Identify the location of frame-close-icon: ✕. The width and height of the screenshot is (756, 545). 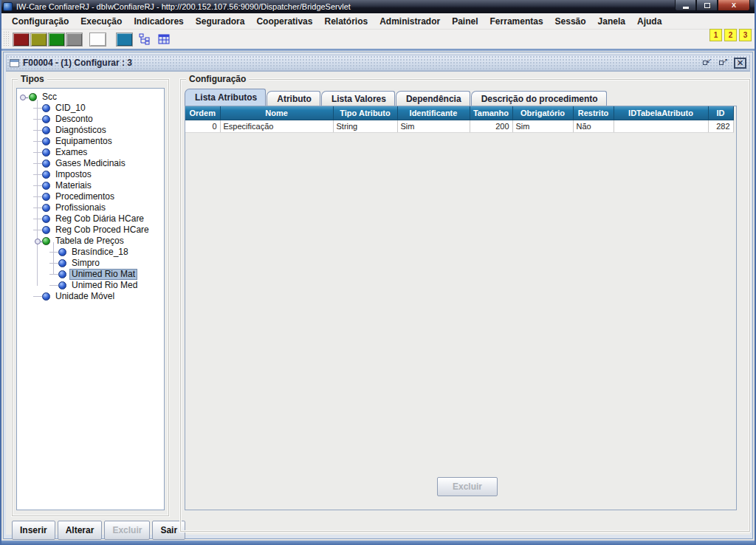
(740, 63).